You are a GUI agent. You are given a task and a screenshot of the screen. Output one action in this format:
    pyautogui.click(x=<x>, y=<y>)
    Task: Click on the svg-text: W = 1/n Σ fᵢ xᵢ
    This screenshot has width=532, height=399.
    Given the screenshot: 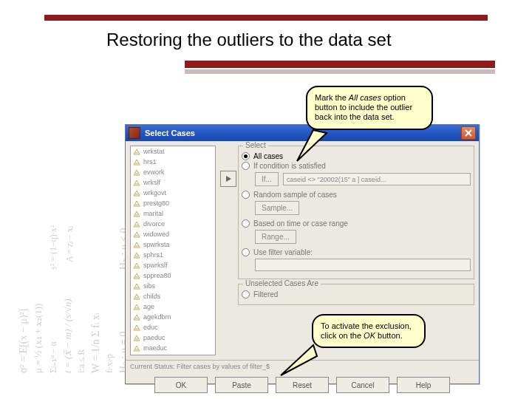 What is the action you would take?
    pyautogui.click(x=96, y=343)
    